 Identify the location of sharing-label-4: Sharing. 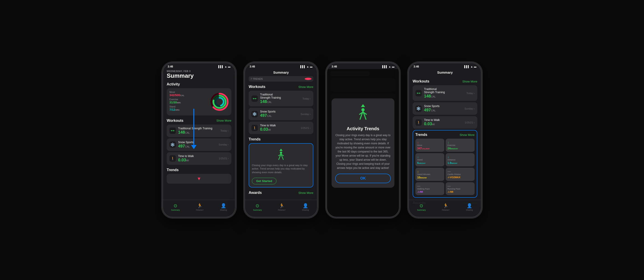
(470, 210).